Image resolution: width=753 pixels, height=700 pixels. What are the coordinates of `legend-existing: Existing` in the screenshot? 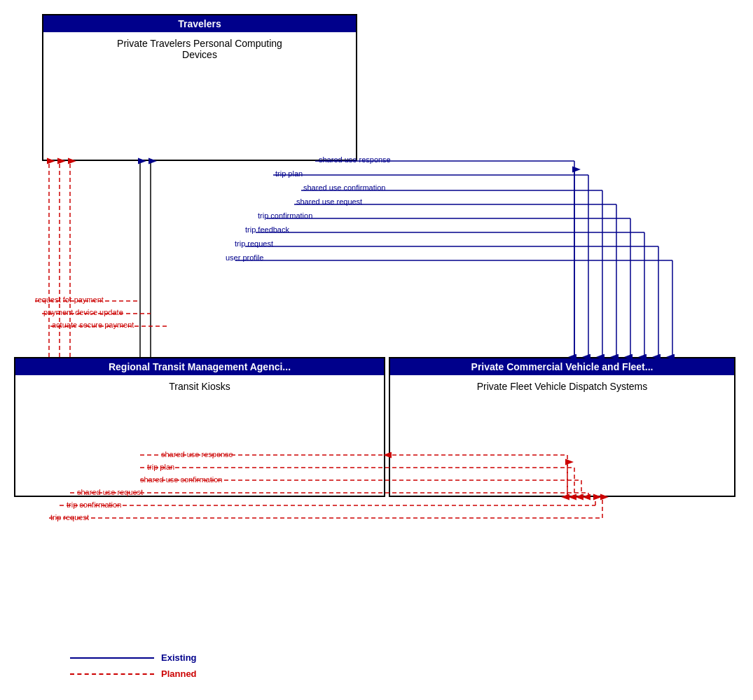 It's located at (133, 658).